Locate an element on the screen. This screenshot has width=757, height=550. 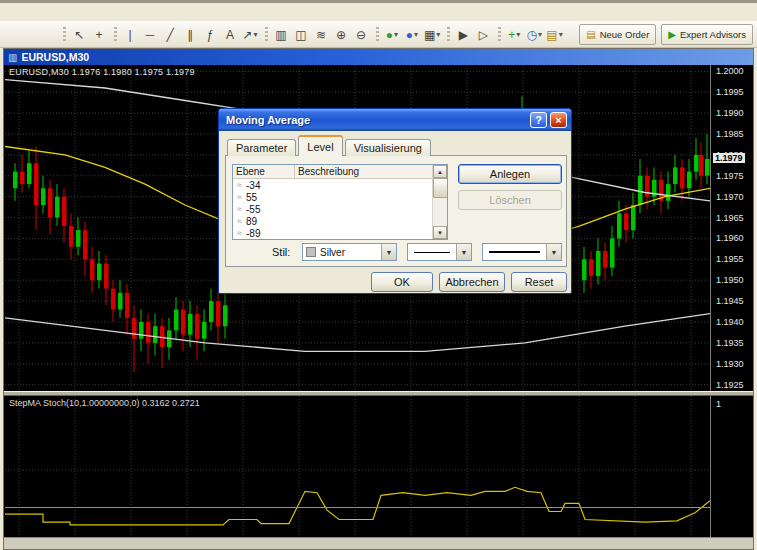
new-chart-icon: ● is located at coordinates (390, 35).